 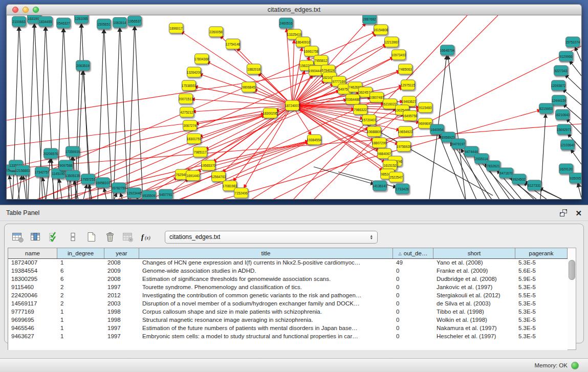 I want to click on show-columns-icon, so click(x=36, y=237).